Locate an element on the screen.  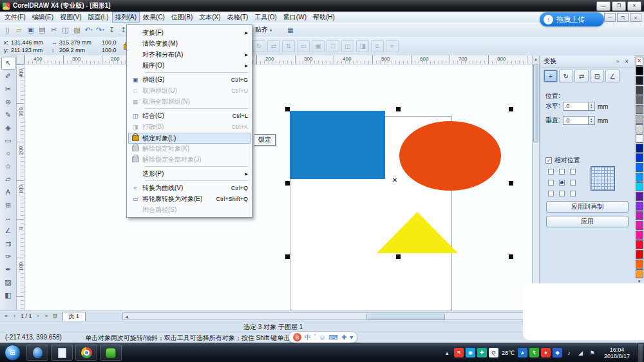
redo-button: ↷▾ is located at coordinates (100, 30).